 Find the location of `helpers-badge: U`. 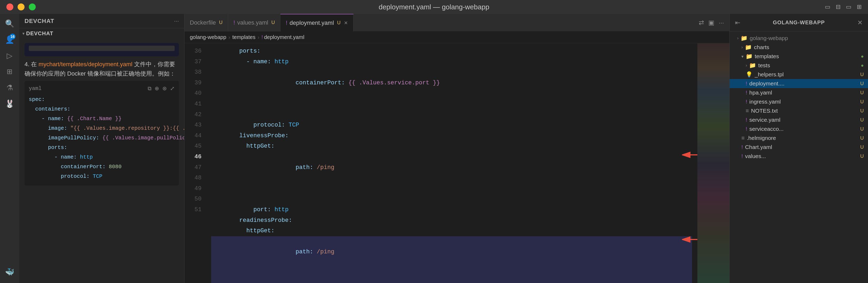

helpers-badge: U is located at coordinates (862, 75).